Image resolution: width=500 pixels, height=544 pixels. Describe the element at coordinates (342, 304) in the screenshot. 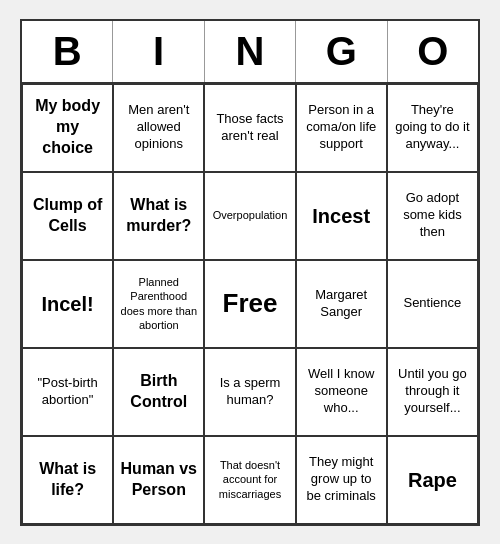

I see `bingo-cell-13: Margaret Sanger` at that location.